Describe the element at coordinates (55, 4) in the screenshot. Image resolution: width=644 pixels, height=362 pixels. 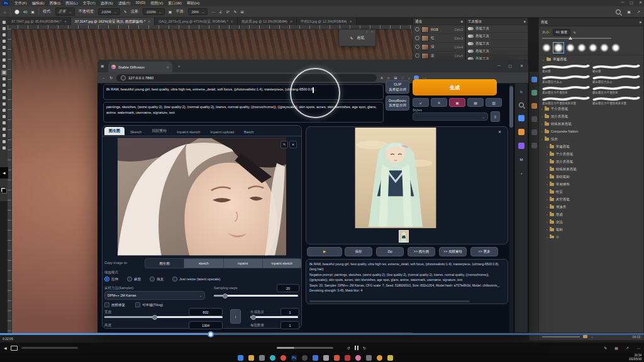
I see `menu-item: 图像(I)` at that location.